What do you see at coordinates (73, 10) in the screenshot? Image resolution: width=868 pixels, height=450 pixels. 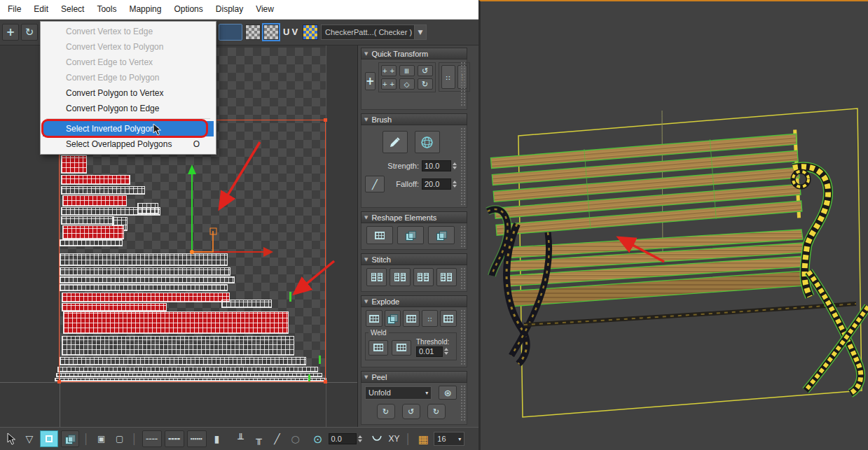 I see `menu-select: Select` at bounding box center [73, 10].